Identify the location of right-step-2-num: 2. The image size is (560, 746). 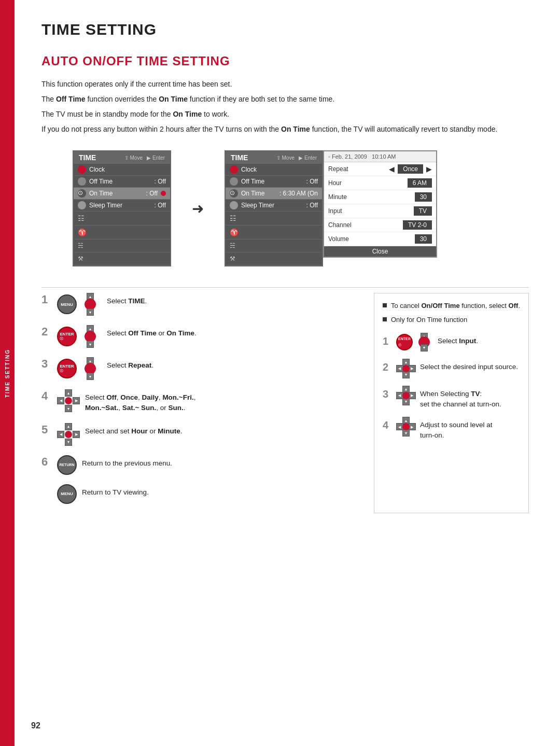
(387, 367).